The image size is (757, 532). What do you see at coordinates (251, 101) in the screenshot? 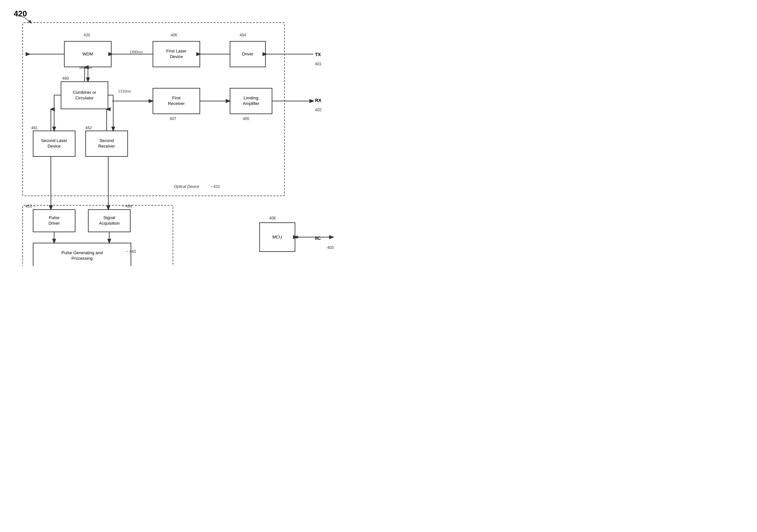
I see `limiting-amp-block: LimitingAmplifier` at bounding box center [251, 101].